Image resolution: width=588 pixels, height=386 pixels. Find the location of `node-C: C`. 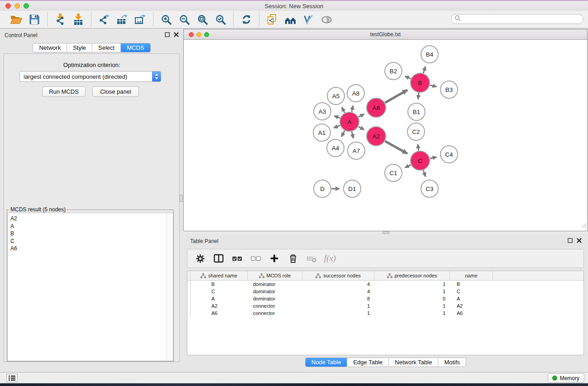

node-C: C is located at coordinates (420, 161).